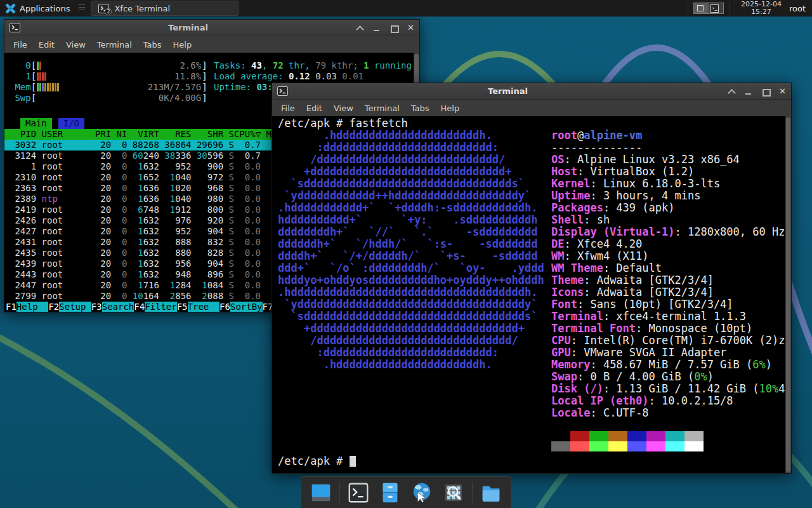 This screenshot has width=812, height=508. Describe the element at coordinates (694, 328) in the screenshot. I see `ff-tx: : Monospace (10pt)` at that location.